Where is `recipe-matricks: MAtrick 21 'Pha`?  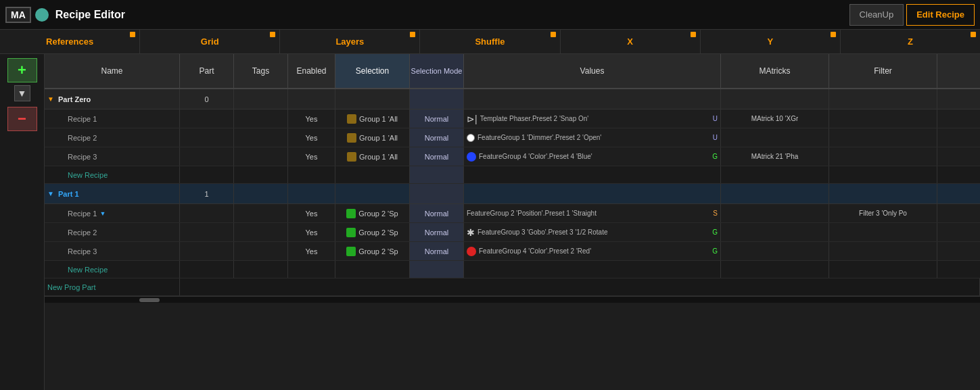
recipe-matricks: MAtrick 21 'Pha is located at coordinates (775, 157).